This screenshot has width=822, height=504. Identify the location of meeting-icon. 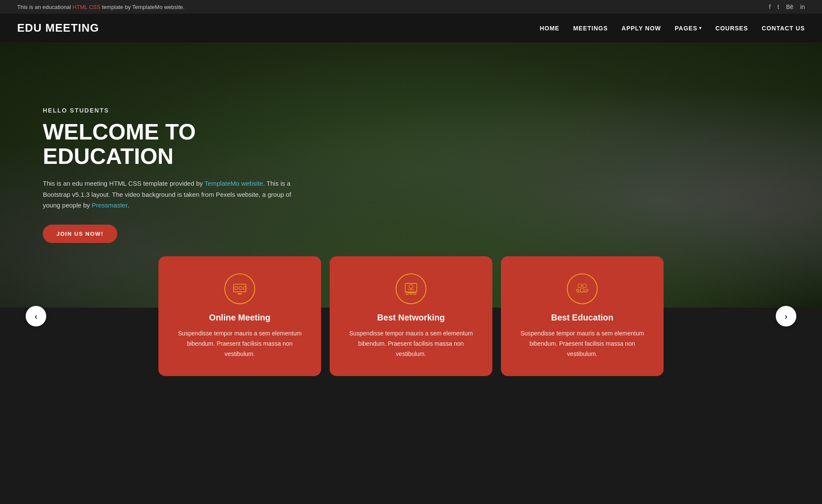
(240, 289).